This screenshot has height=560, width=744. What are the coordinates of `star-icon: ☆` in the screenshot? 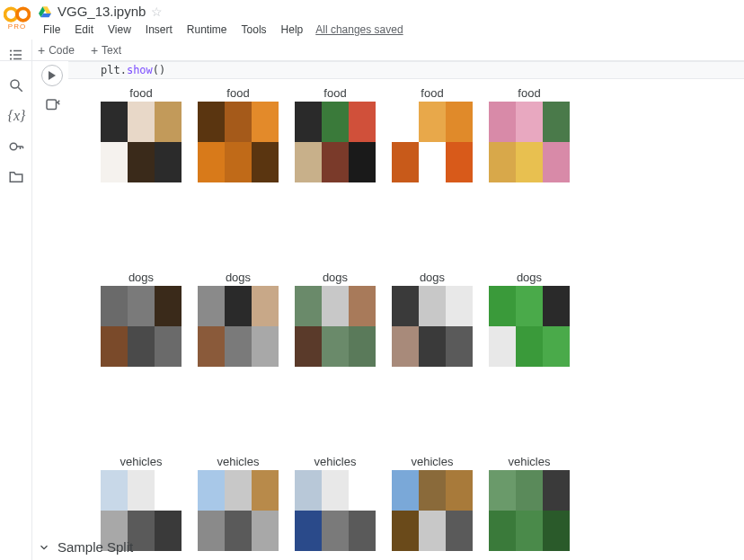 It's located at (156, 12).